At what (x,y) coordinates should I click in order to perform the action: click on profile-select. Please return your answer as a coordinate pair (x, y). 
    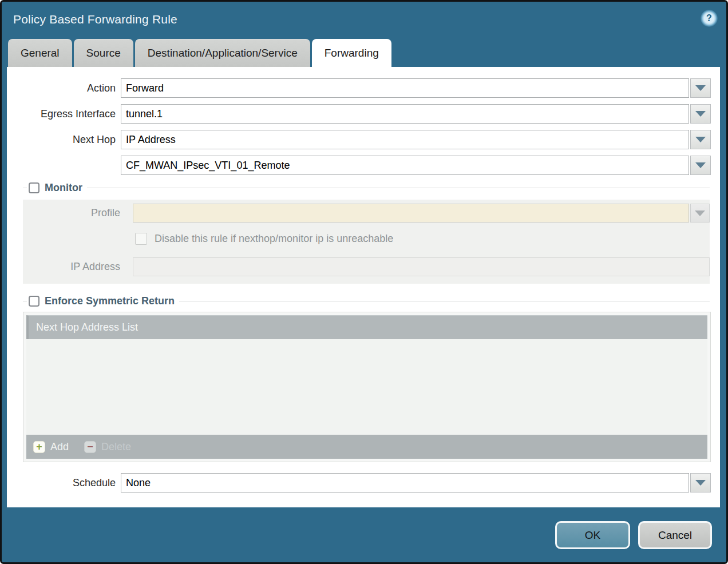
    Looking at the image, I should click on (411, 213).